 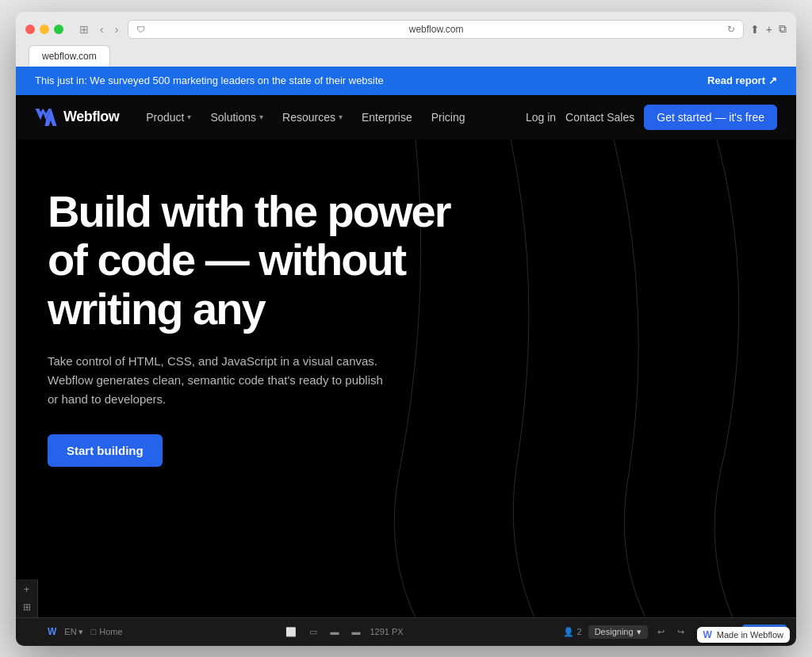 What do you see at coordinates (661, 632) in the screenshot?
I see `undo-button: ↩` at bounding box center [661, 632].